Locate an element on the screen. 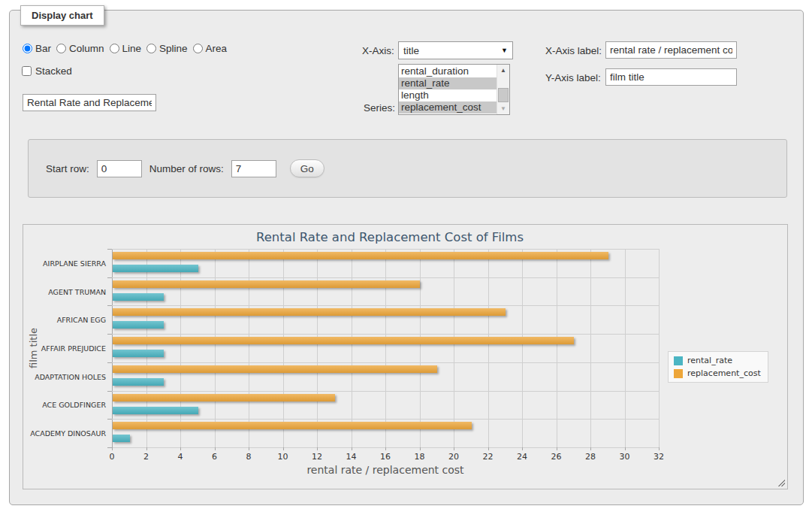 The width and height of the screenshot is (812, 512). category-label: ACADEMY DINOSAUR is located at coordinates (66, 433).